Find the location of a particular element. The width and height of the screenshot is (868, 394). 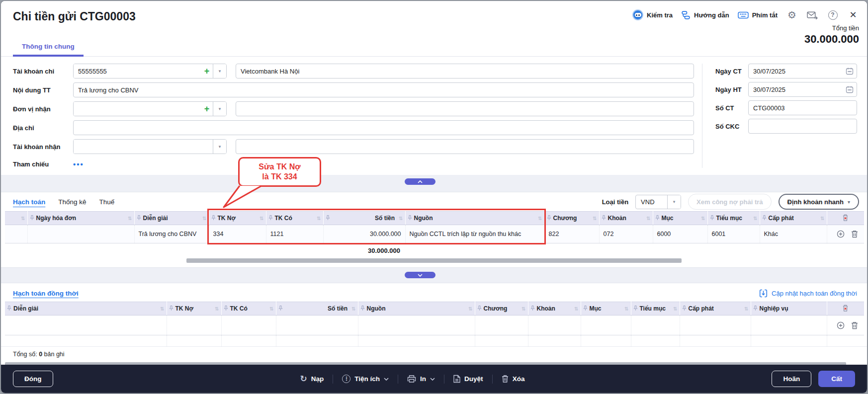

cell-tieu-muc: 6001 is located at coordinates (734, 235).